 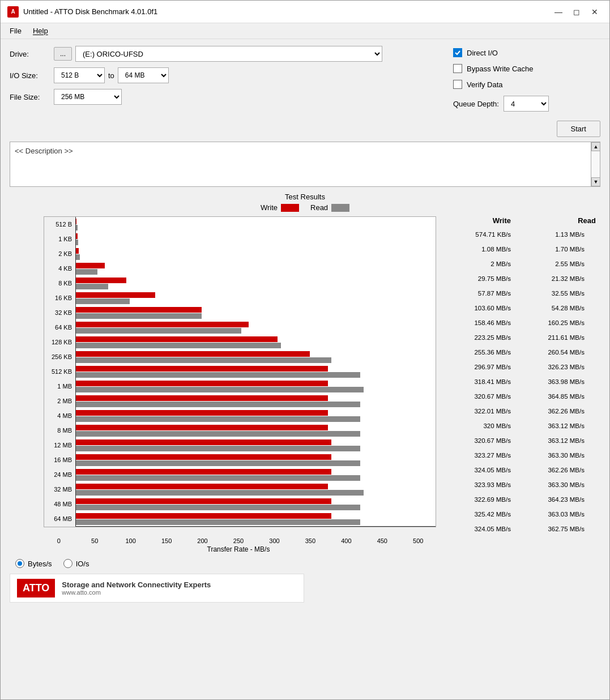 What do you see at coordinates (521, 500) in the screenshot?
I see `data-row-32 MB: 322.69 MB/s364.23 MB/s` at bounding box center [521, 500].